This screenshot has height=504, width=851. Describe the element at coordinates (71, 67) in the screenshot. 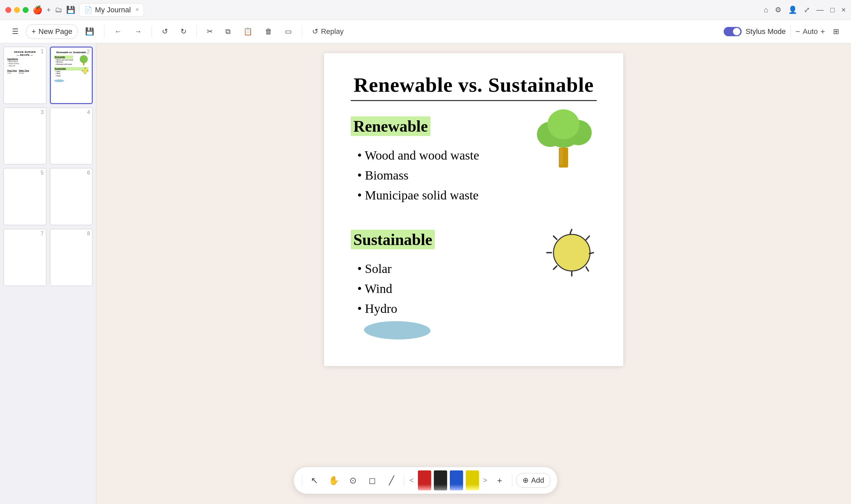

I see `thumb2-content: Renewable vs. Sustainable Renewable • Wo…` at that location.